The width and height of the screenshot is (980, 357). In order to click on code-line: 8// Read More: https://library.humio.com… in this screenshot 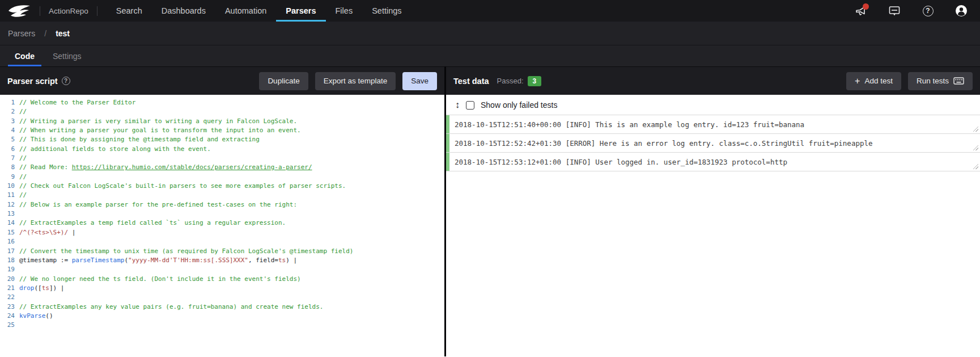, I will do `click(222, 167)`.